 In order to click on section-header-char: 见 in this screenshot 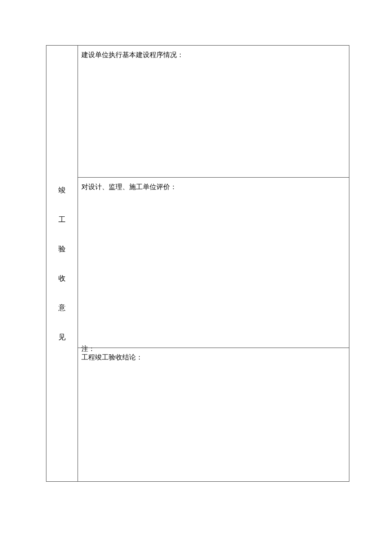, I will do `click(62, 337)`.